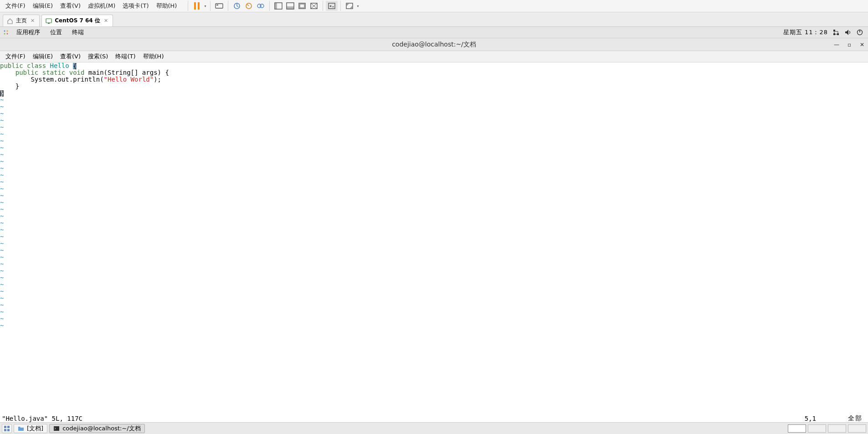 Image resolution: width=868 pixels, height=434 pixels. What do you see at coordinates (7, 429) in the screenshot?
I see `show-desktop-icon` at bounding box center [7, 429].